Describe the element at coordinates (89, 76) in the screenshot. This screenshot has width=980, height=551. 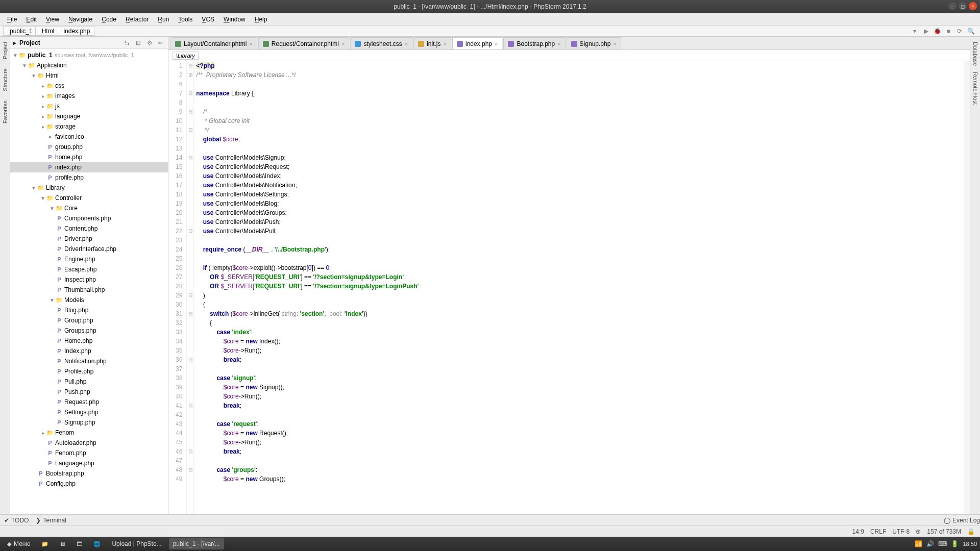
I see `tree-folder: ▼📁Html` at that location.